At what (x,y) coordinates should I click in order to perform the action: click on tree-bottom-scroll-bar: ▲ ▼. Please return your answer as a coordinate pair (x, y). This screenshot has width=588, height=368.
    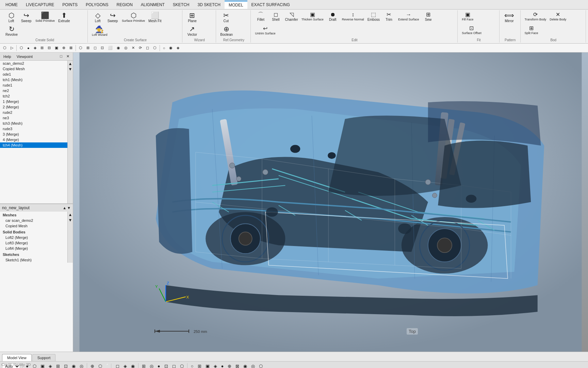
    Looking at the image, I should click on (70, 237).